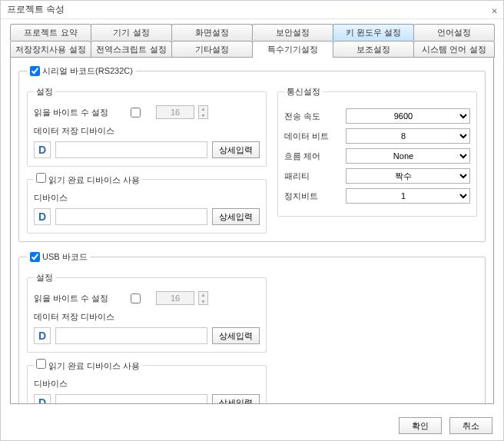 This screenshot has height=441, width=504. I want to click on serial-byte-spinner-buttons: ▲▼, so click(203, 112).